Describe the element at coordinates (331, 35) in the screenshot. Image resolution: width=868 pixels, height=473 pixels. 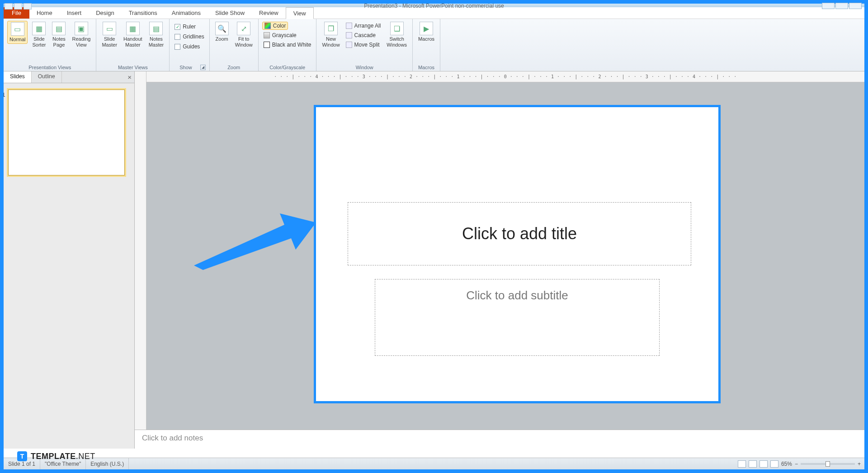
I see `new-window-button: ❐ New Window` at that location.